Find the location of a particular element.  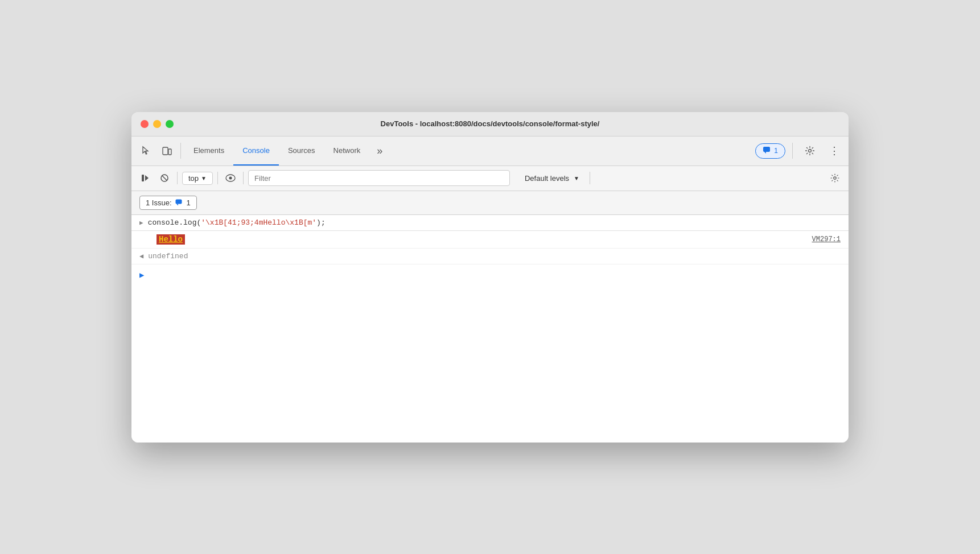

inspect-icon-button is located at coordinates (146, 151).